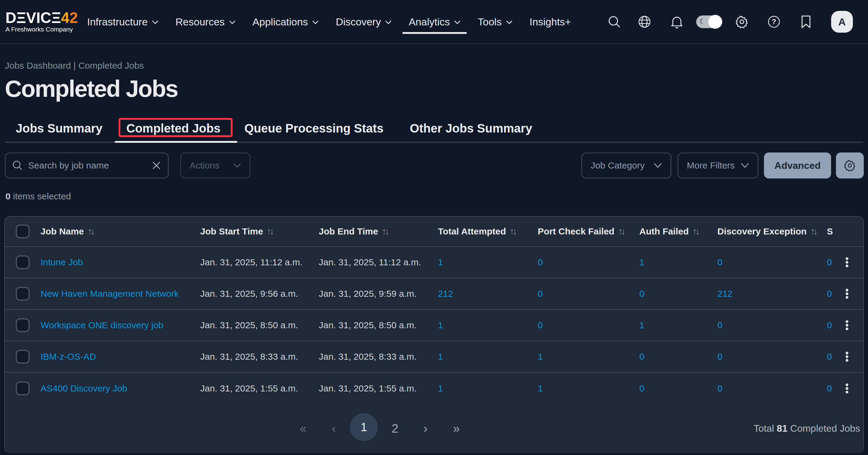 This screenshot has height=455, width=868. I want to click on nav-item-applications: Applications, so click(286, 22).